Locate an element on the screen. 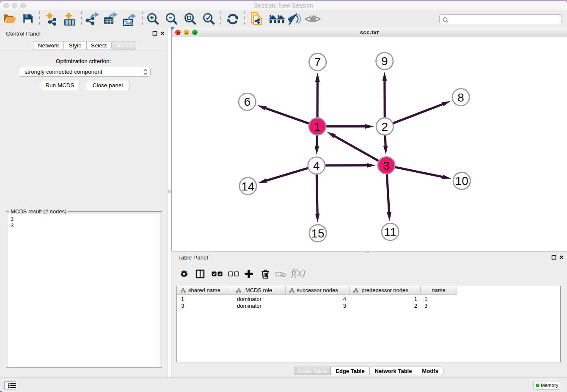 The image size is (567, 392). svg-text: 11 is located at coordinates (390, 232).